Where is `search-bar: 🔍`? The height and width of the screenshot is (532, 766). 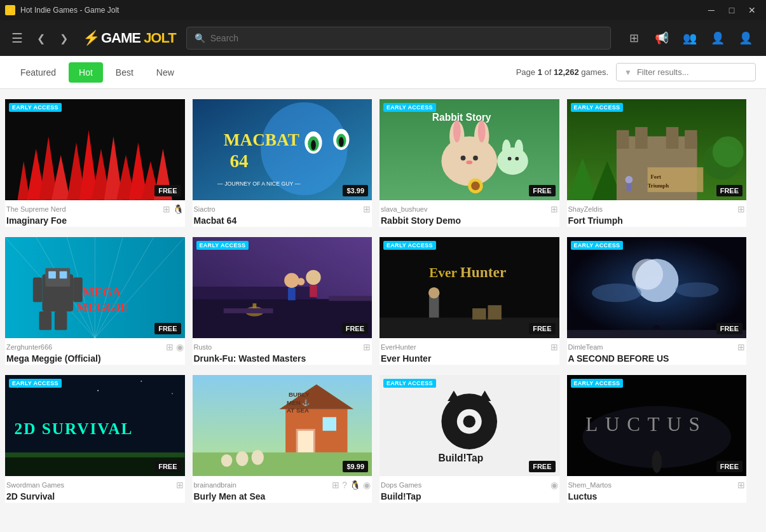
search-bar: 🔍 is located at coordinates (399, 38).